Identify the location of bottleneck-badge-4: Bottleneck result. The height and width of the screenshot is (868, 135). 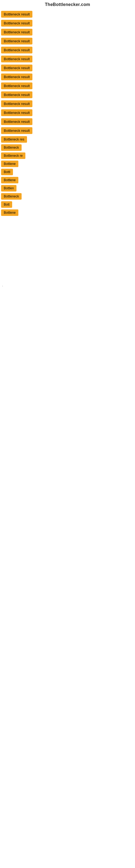
(17, 41).